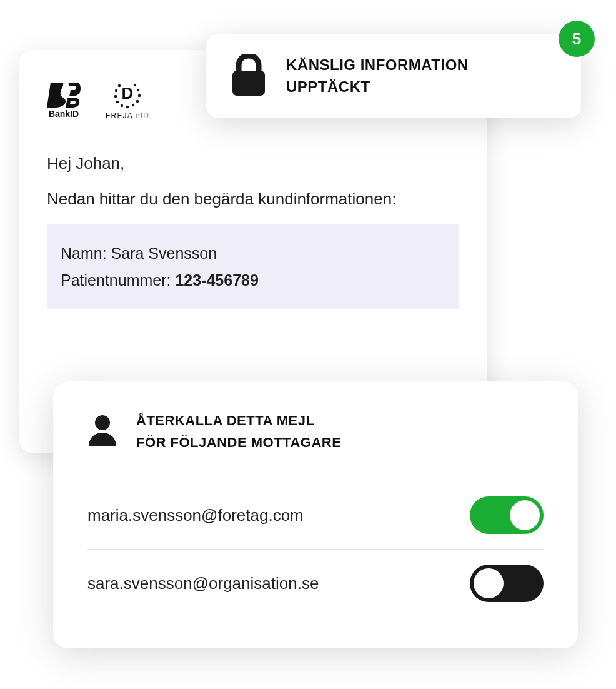 This screenshot has width=616, height=689. Describe the element at coordinates (253, 254) in the screenshot. I see `info-name-line: Namn: Sara Svensson` at that location.